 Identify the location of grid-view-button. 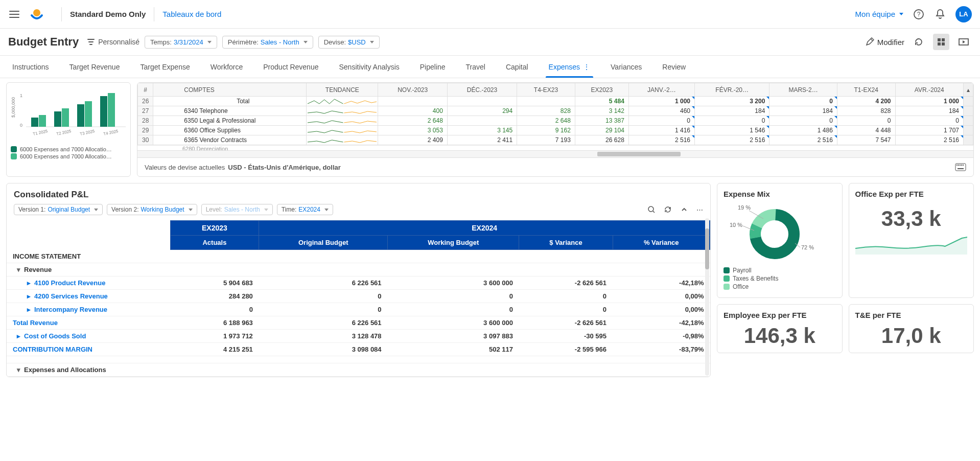
(941, 42).